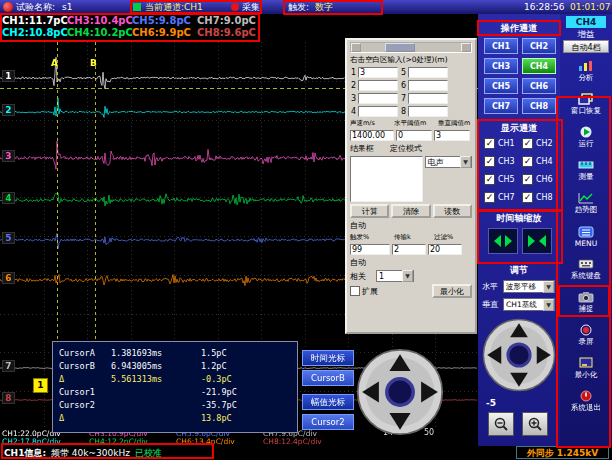  What do you see at coordinates (25, 453) in the screenshot?
I see `info-label: CH1信息:` at bounding box center [25, 453].